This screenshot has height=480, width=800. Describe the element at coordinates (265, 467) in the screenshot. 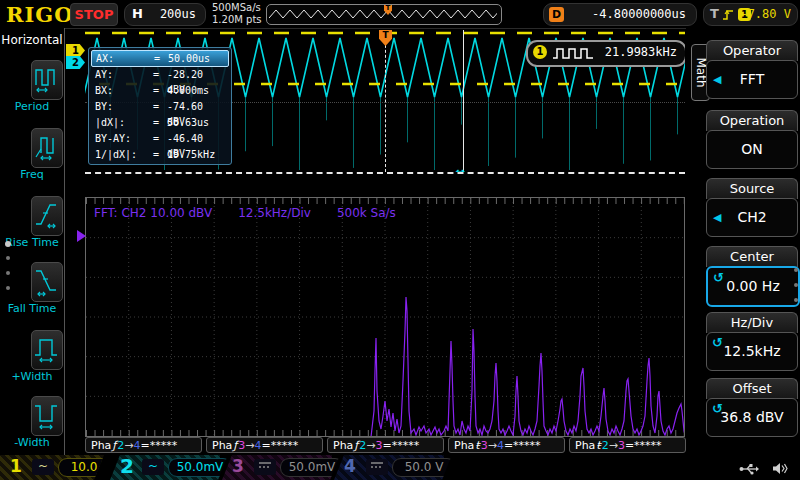

I see `ch3-coupling-icon` at that location.